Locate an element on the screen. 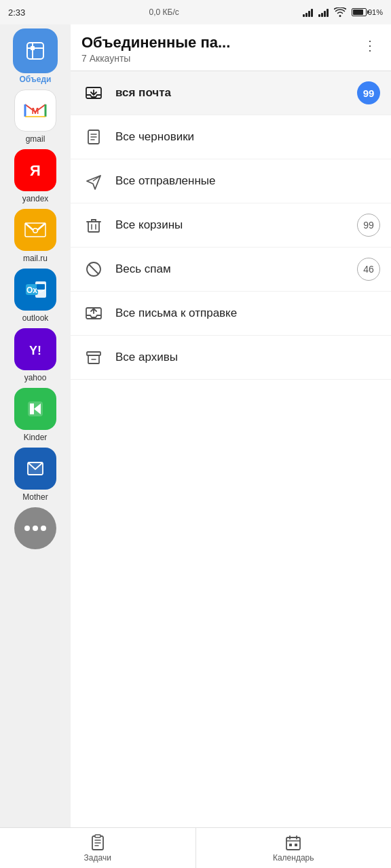 The height and width of the screenshot is (868, 391). battery-icon: 91% is located at coordinates (367, 12).